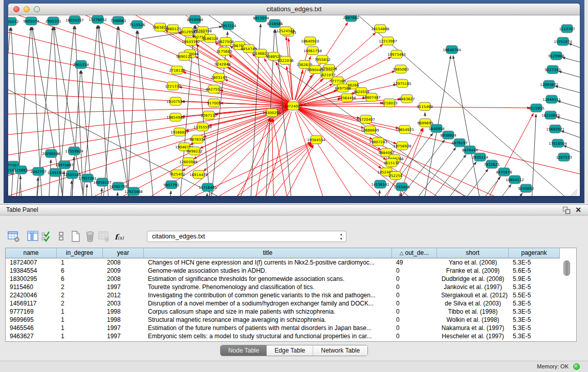 This screenshot has width=588, height=372. What do you see at coordinates (123, 336) in the screenshot?
I see `table-cell: 1997` at bounding box center [123, 336].